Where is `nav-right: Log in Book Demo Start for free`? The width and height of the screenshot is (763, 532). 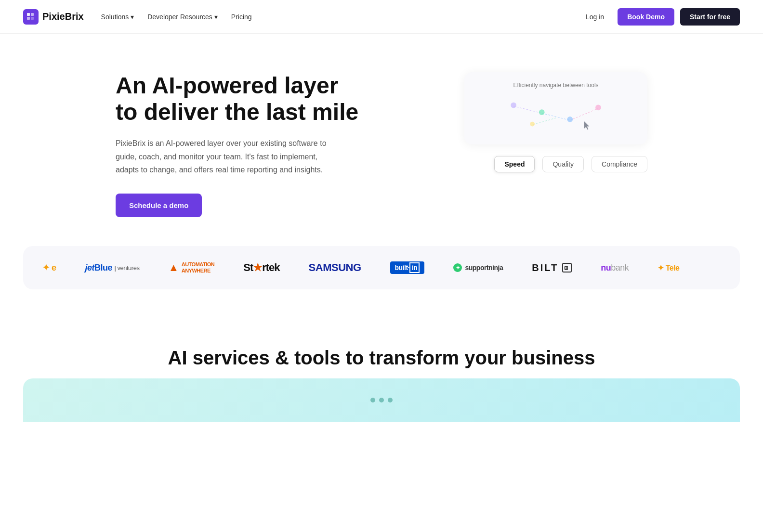 nav-right: Log in Book Demo Start for free is located at coordinates (659, 17).